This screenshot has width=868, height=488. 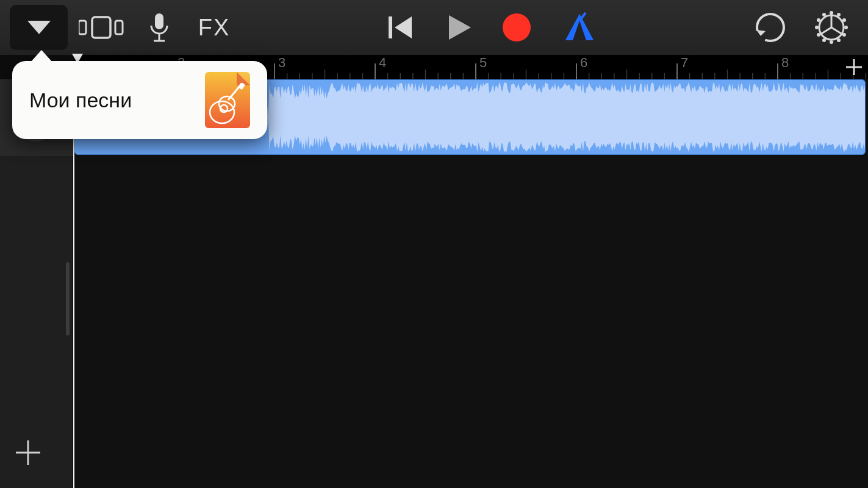 I want to click on record-button, so click(x=517, y=27).